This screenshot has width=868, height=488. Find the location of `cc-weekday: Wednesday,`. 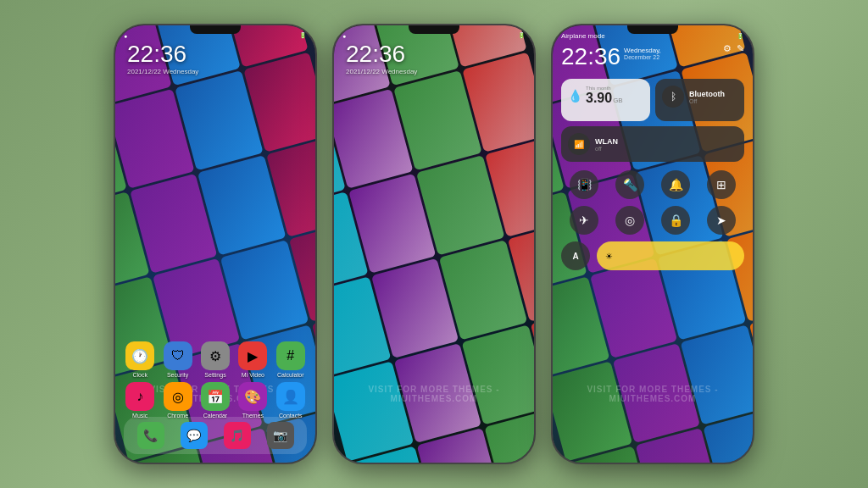

cc-weekday: Wednesday, is located at coordinates (643, 51).